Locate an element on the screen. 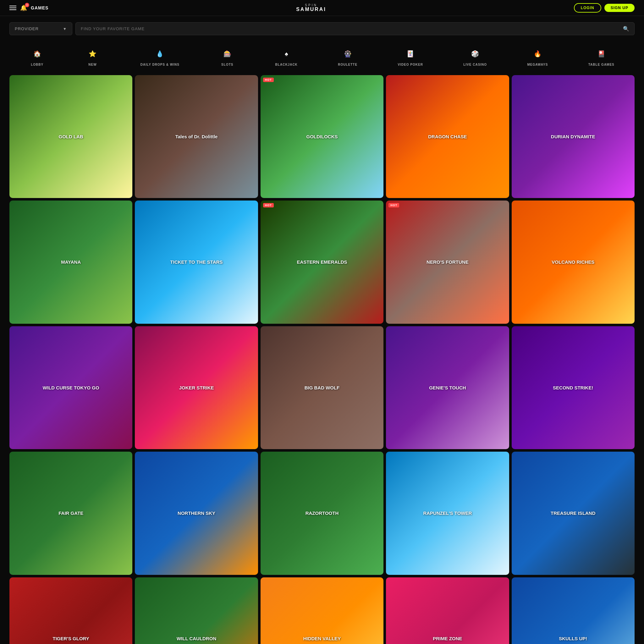 Image resolution: width=644 pixels, height=644 pixels. game-card-inner: HIDDEN VALLEY is located at coordinates (322, 611).